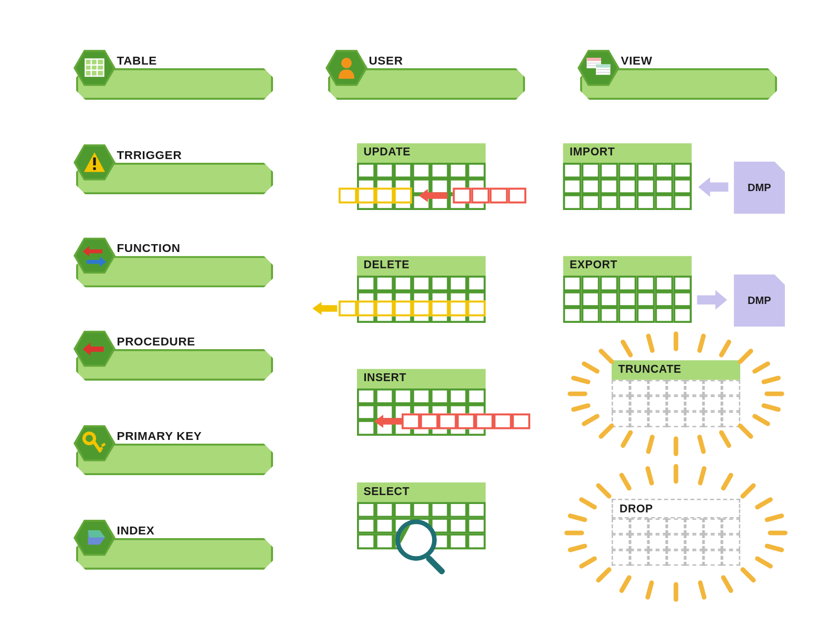 This screenshot has height=630, width=840. I want to click on hex-icon-view, so click(598, 68).